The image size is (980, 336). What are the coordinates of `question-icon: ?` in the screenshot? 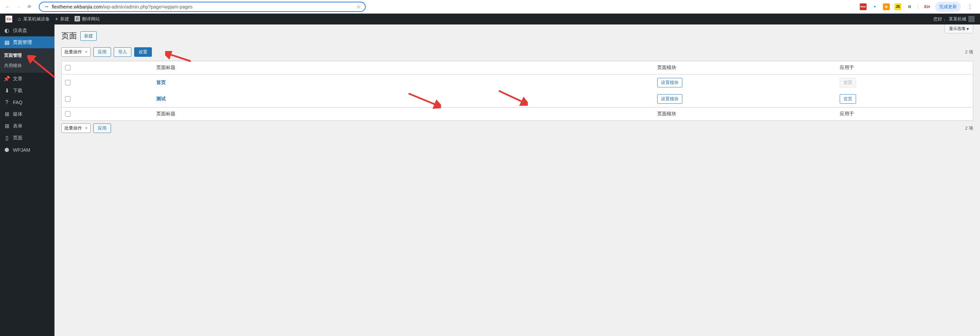 It's located at (7, 102).